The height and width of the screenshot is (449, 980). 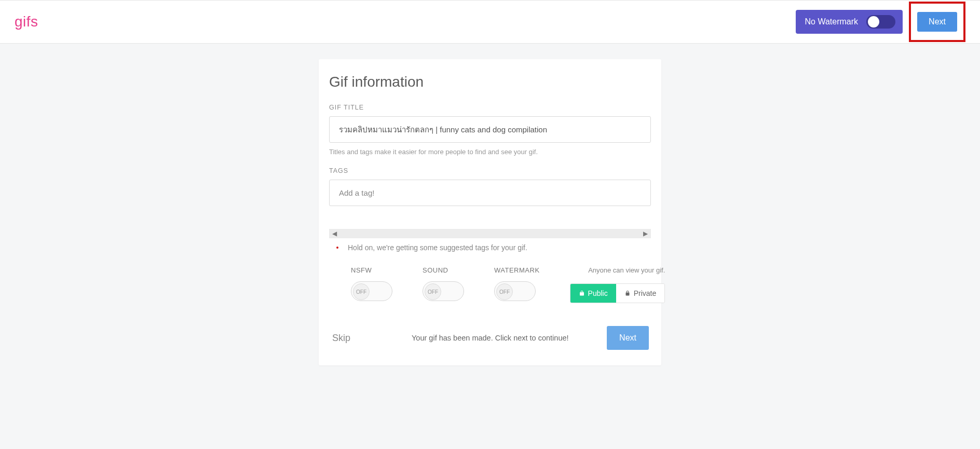 What do you see at coordinates (337, 248) in the screenshot?
I see `spinner-icon` at bounding box center [337, 248].